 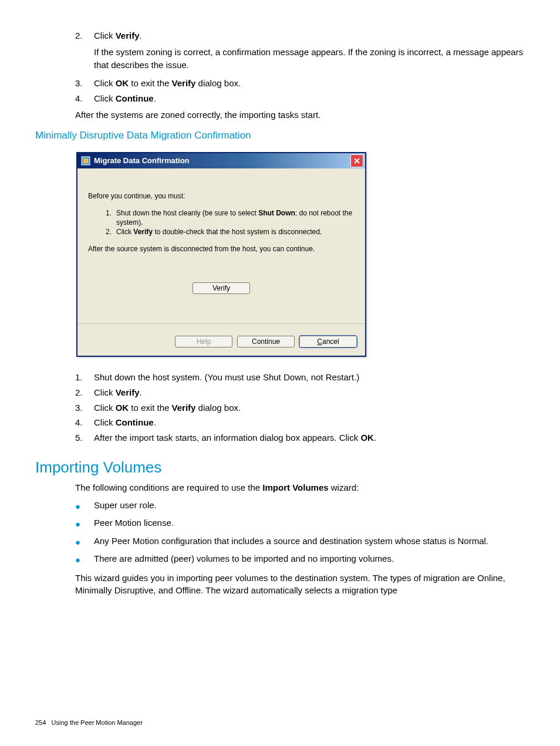 I want to click on dialog-list: 1. Shut down the host cleanly (be sure t…, so click(x=230, y=223).